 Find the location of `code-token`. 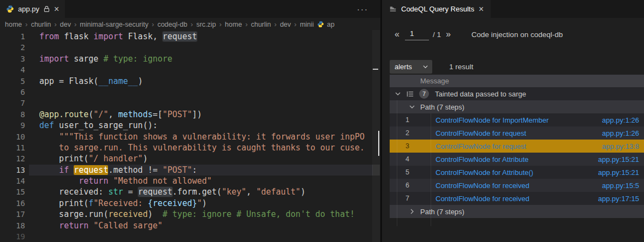

code-token is located at coordinates (158, 214).